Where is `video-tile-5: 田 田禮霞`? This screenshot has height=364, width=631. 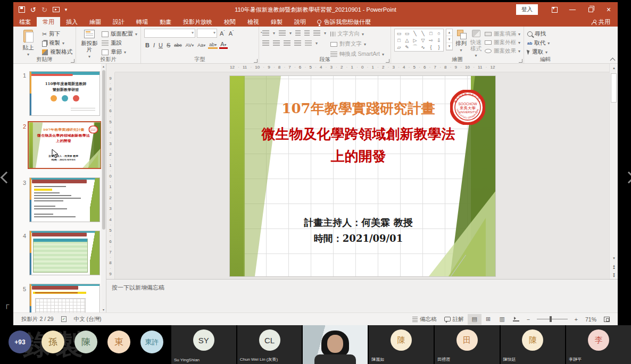
video-tile-5: 田 田禮霞 is located at coordinates (467, 344).